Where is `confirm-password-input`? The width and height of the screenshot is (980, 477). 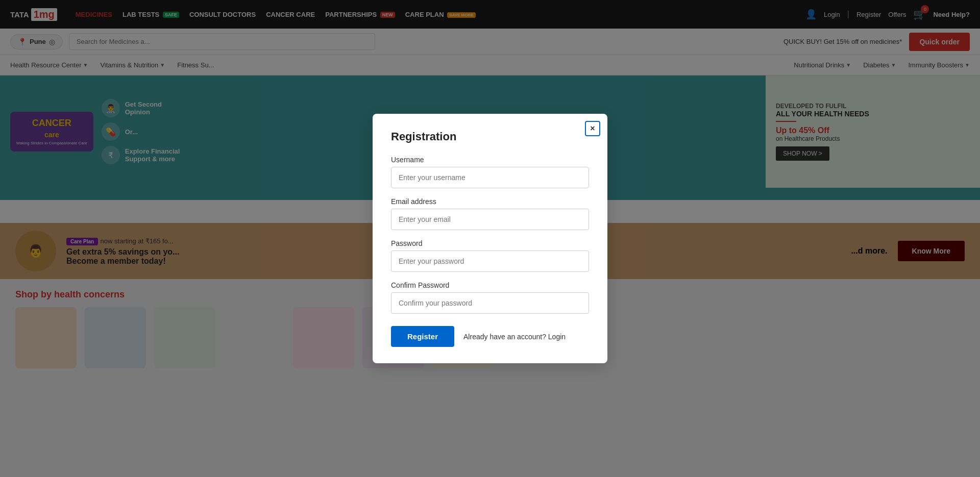
confirm-password-input is located at coordinates (490, 303).